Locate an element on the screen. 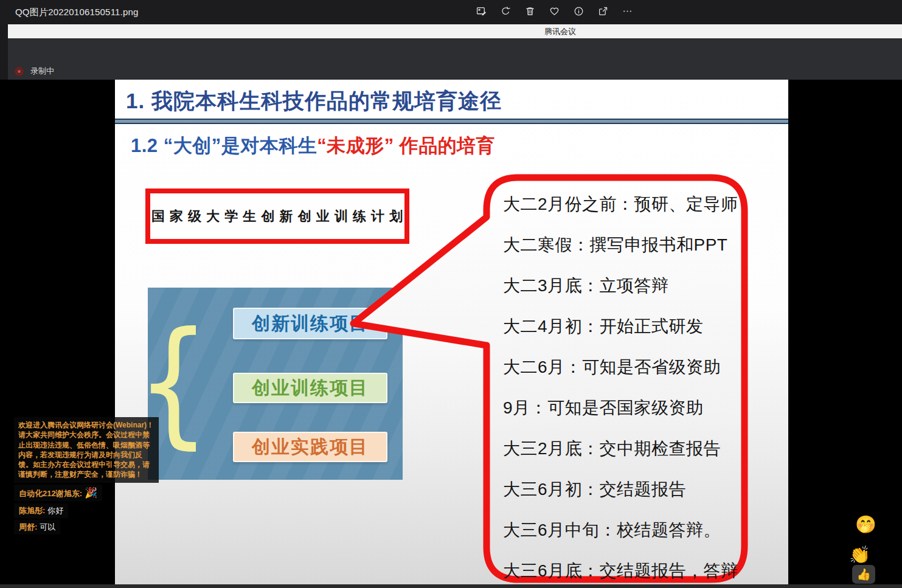 This screenshot has width=902, height=588. chat-message: 周舒:可以 is located at coordinates (37, 527).